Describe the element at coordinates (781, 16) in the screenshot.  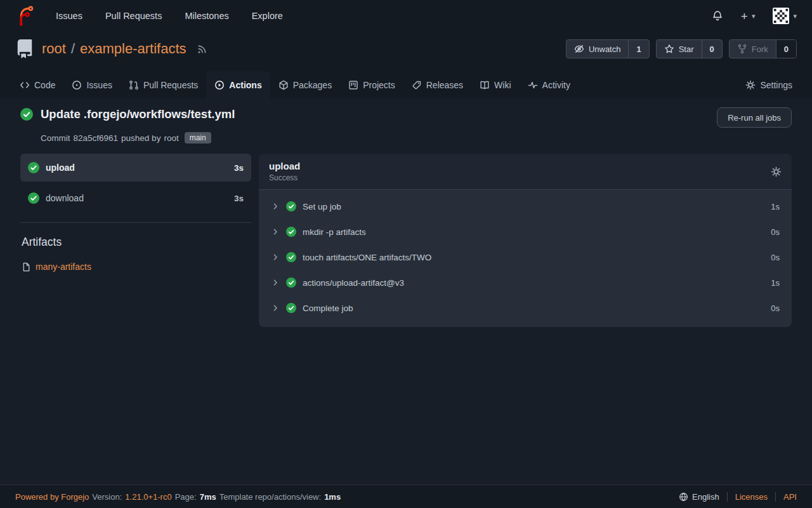
I see `avatar` at that location.